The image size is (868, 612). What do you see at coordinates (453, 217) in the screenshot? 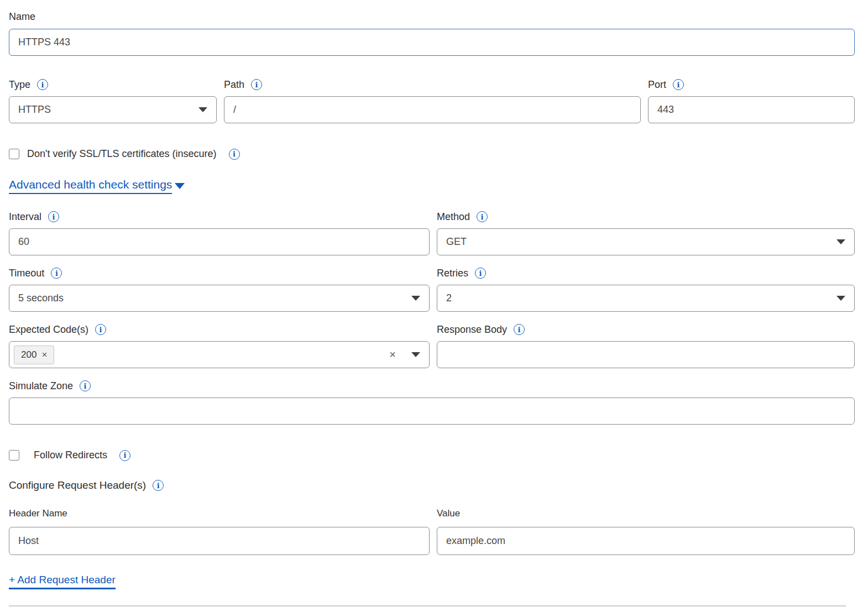
I see `method-label: Method` at bounding box center [453, 217].